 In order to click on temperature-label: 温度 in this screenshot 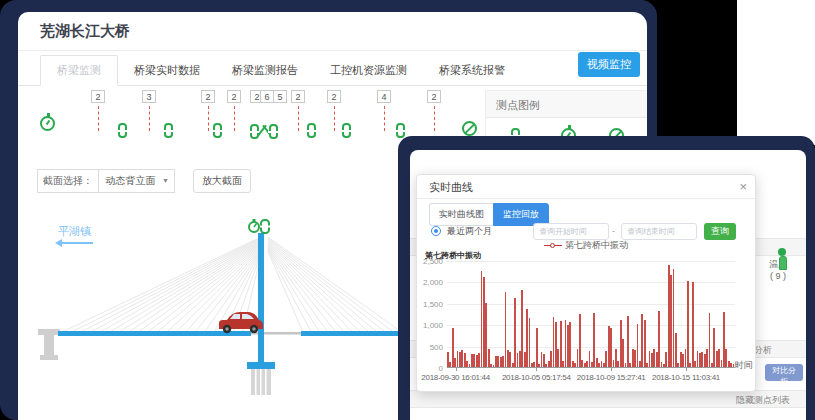, I will do `click(778, 264)`.